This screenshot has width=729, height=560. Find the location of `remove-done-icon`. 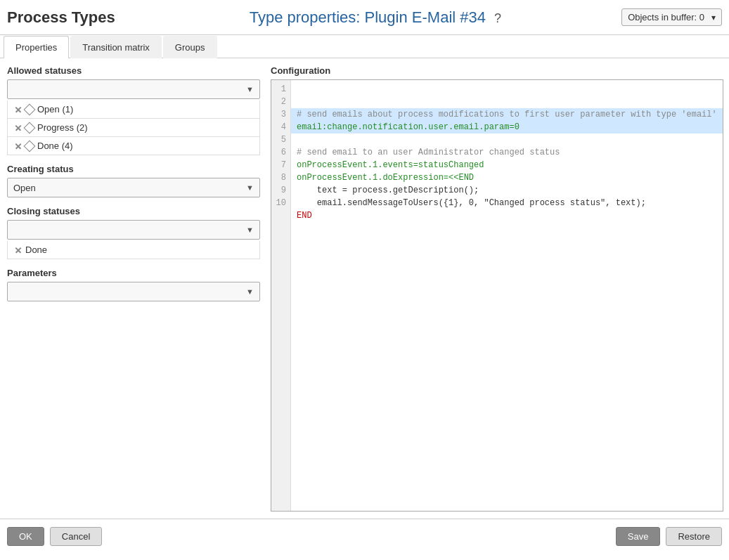

remove-done-icon is located at coordinates (18, 146).